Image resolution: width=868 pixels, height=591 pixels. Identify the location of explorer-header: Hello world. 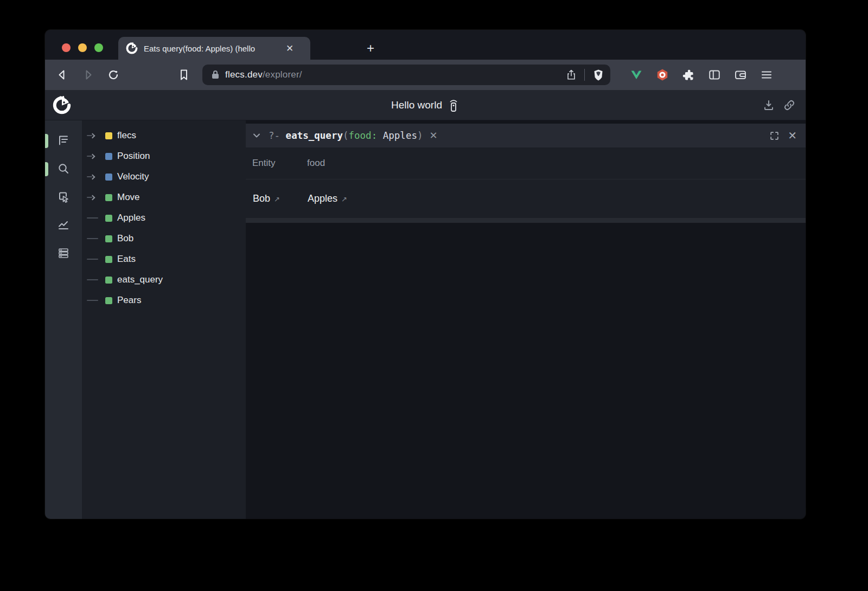
(425, 105).